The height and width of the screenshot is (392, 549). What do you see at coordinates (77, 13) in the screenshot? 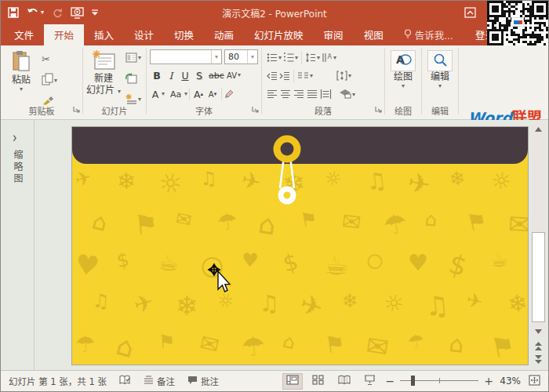
I see `start-from-beginning-button` at bounding box center [77, 13].